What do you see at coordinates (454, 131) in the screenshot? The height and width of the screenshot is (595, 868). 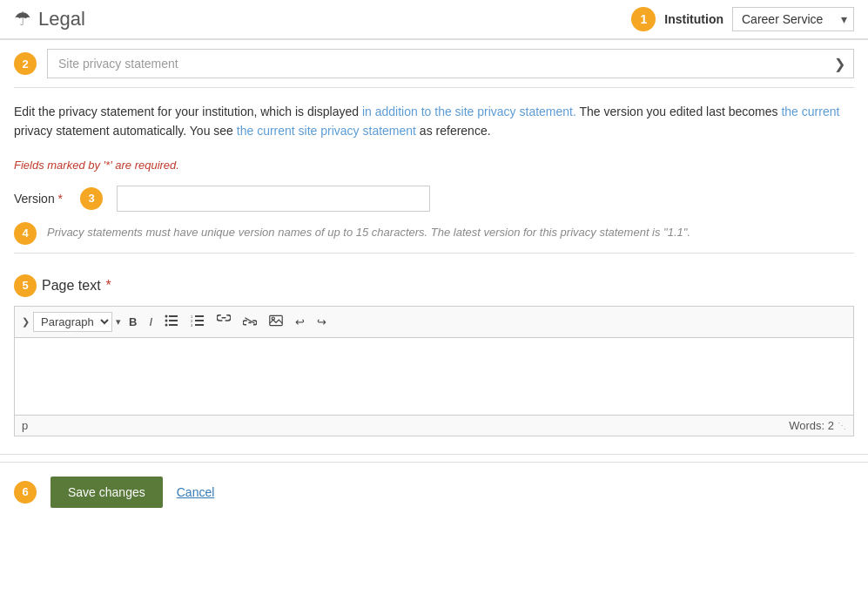 I see `desc-part4: as reference.` at bounding box center [454, 131].